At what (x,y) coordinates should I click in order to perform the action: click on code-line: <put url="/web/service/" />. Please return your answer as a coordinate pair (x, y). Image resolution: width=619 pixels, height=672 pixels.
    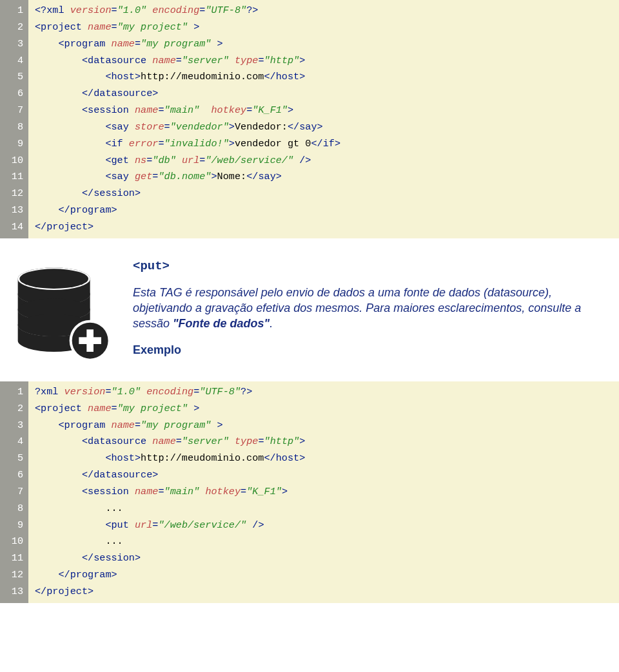
    Looking at the image, I should click on (324, 526).